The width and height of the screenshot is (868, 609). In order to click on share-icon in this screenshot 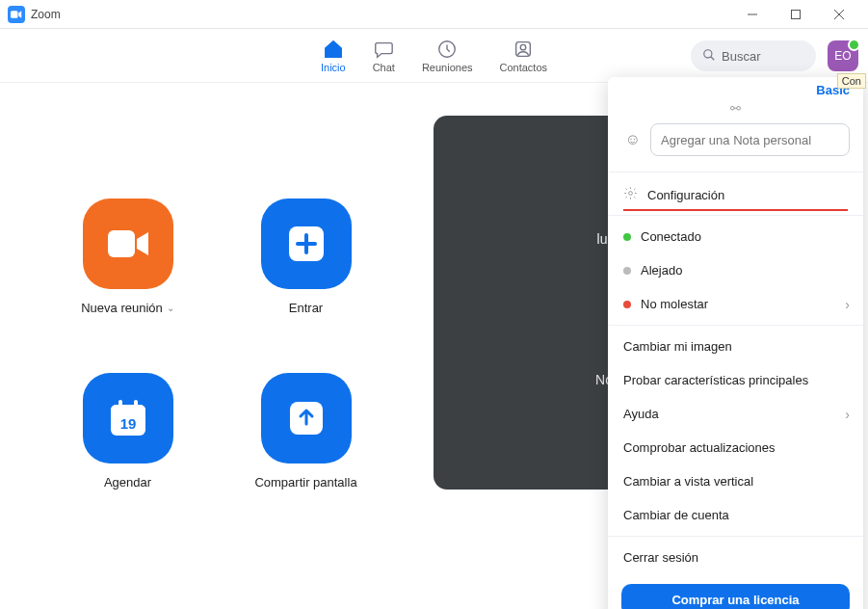, I will do `click(306, 418)`.